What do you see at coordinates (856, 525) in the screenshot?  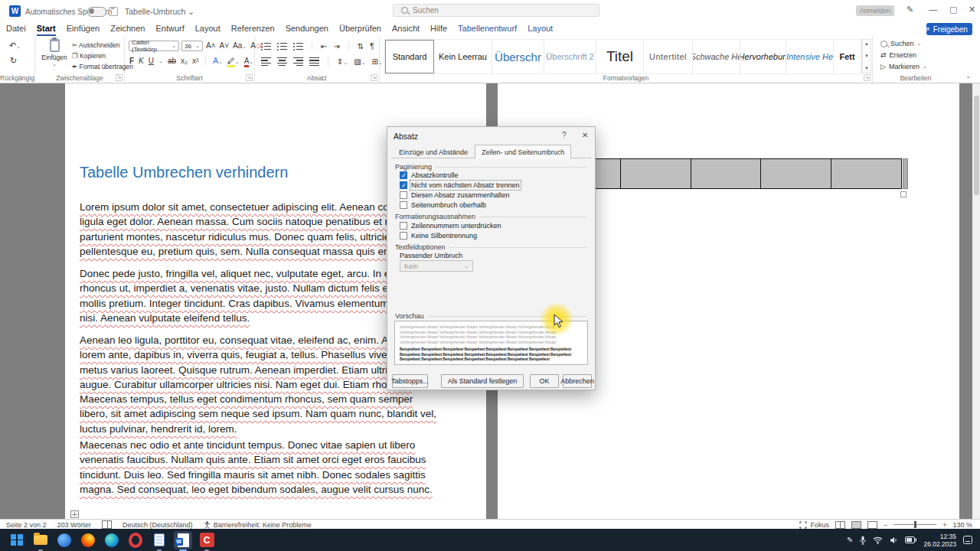 I see `print-layout-button` at bounding box center [856, 525].